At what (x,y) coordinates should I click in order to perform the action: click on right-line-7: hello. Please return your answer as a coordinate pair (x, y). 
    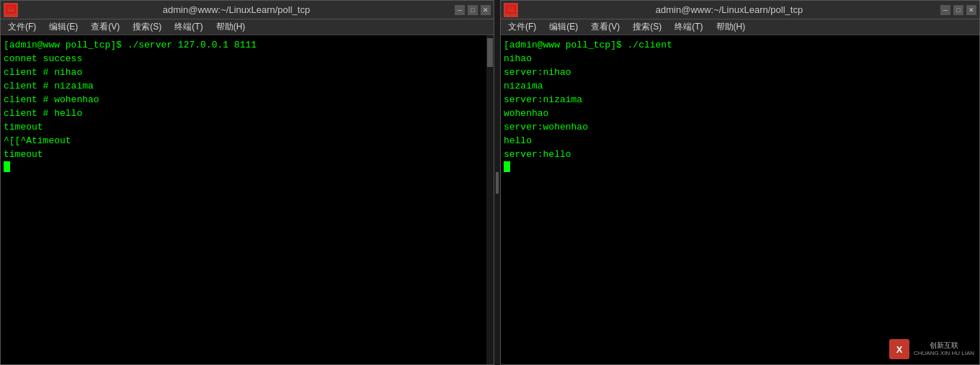
    Looking at the image, I should click on (740, 141).